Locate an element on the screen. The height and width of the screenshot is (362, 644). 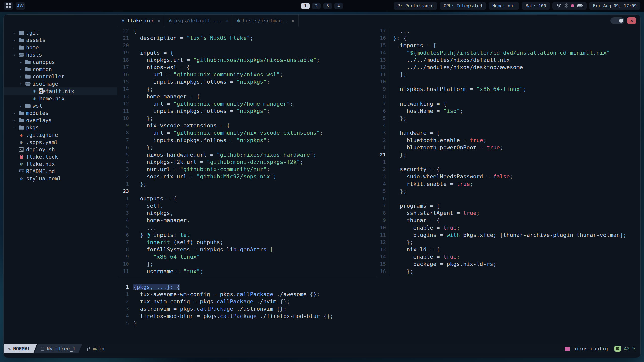
code-text: inputs.nixpkgs.follows = "nixpkgs"; is located at coordinates (199, 82).